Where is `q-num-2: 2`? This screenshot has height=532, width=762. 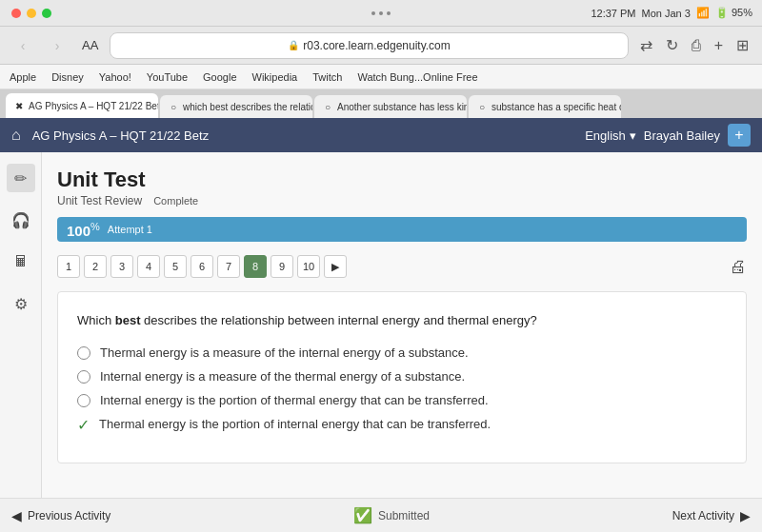
q-num-2: 2 is located at coordinates (95, 266).